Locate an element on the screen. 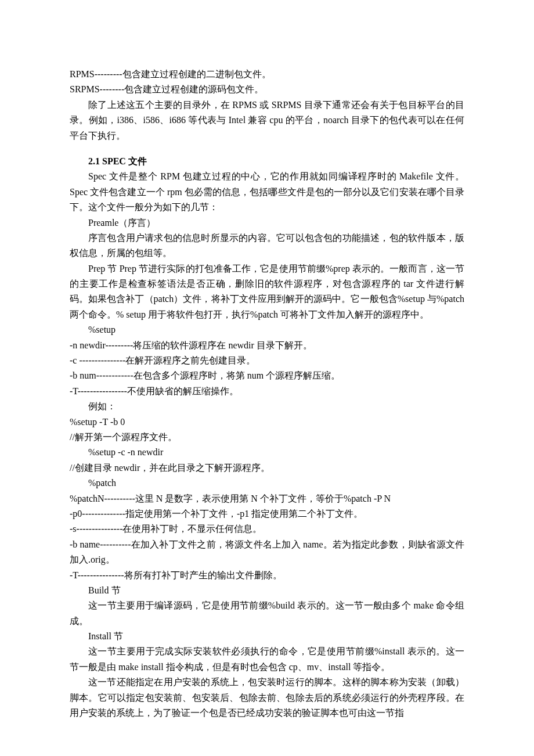  text-line: %setup -T -b 0 is located at coordinates (267, 422).